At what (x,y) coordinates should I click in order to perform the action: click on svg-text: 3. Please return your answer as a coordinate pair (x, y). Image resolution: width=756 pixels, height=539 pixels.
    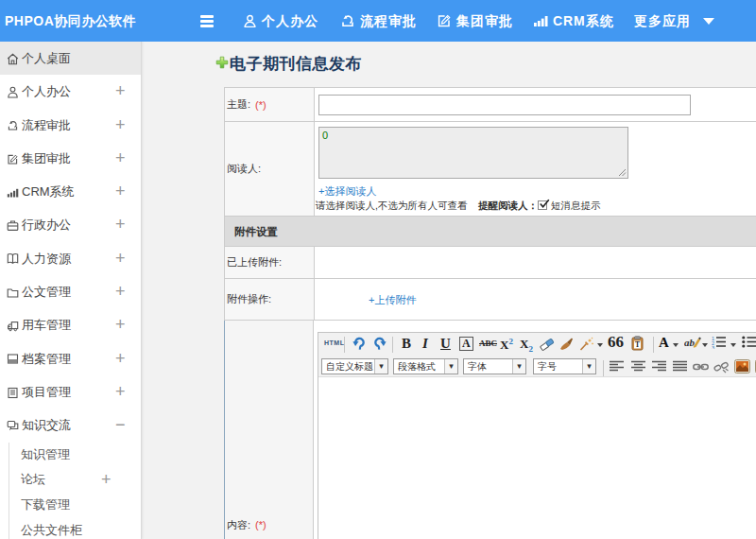
    Looking at the image, I should click on (713, 347).